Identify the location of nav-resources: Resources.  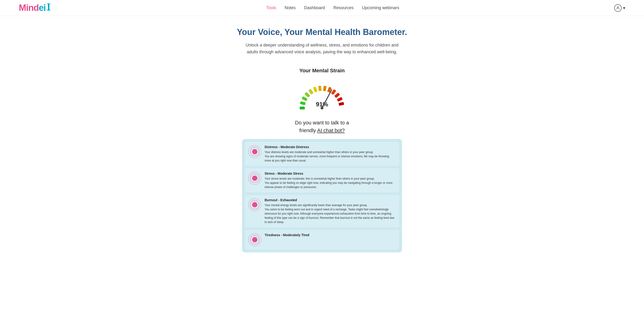
(344, 8).